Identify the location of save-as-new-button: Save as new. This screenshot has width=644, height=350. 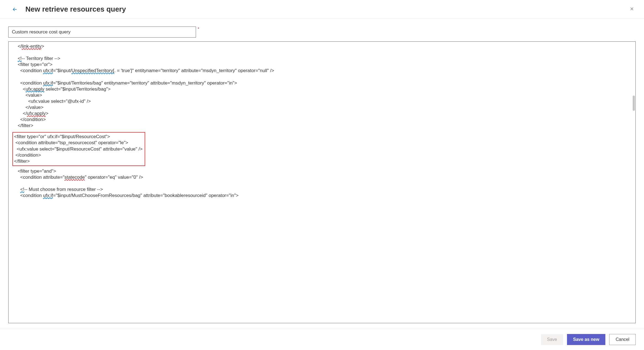
(586, 340).